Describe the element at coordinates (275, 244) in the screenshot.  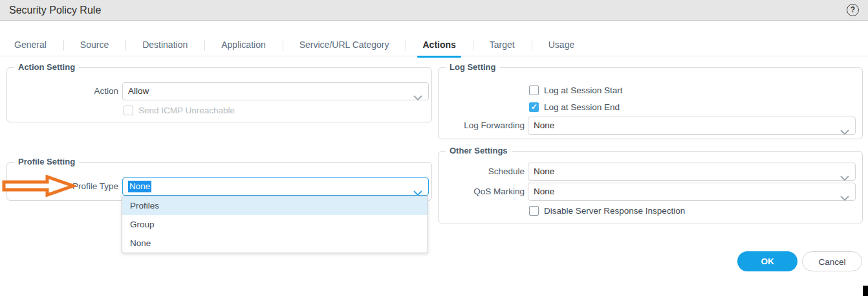
I see `dropdown-option-none: None` at that location.